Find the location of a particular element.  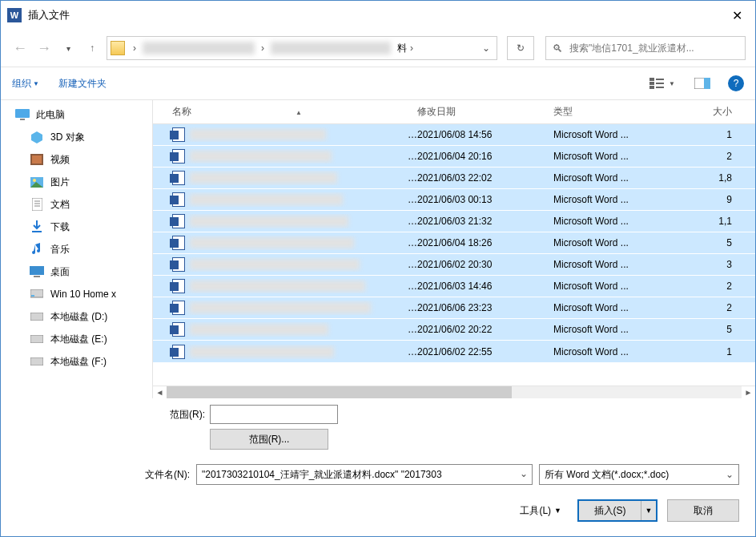

scroll-thumb is located at coordinates (340, 393).